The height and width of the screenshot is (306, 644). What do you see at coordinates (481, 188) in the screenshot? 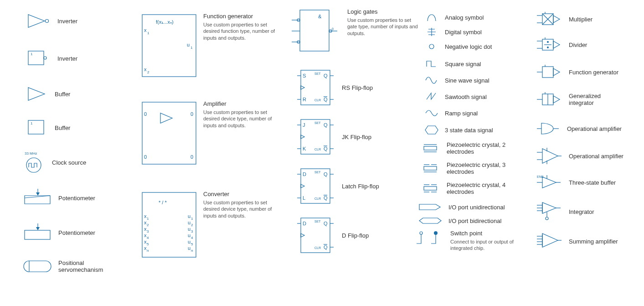
I see `piezo4-label: Piezoelectric crystal, 4 electrodes` at bounding box center [481, 188].